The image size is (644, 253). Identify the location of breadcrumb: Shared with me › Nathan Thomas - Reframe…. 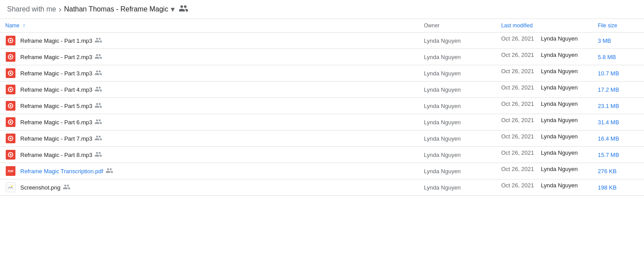
(322, 10).